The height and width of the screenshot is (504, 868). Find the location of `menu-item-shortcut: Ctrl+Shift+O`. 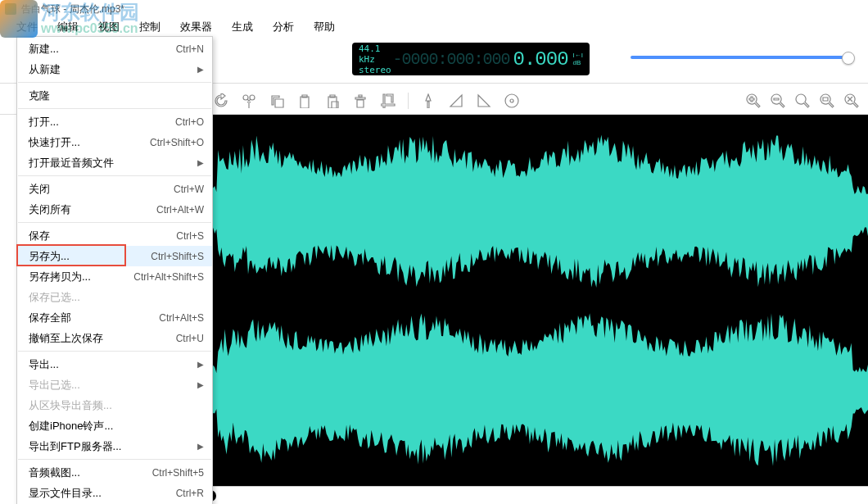

menu-item-shortcut: Ctrl+Shift+O is located at coordinates (177, 143).